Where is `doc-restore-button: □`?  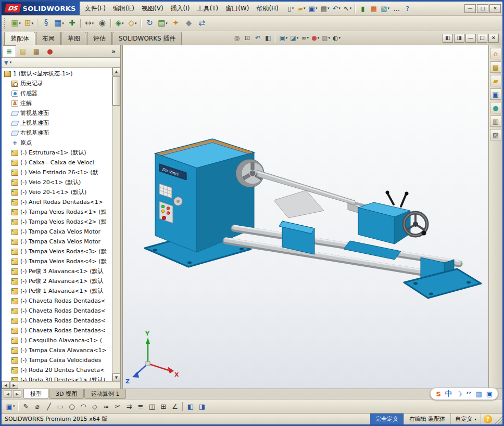 doc-restore-button: □ is located at coordinates (482, 38).